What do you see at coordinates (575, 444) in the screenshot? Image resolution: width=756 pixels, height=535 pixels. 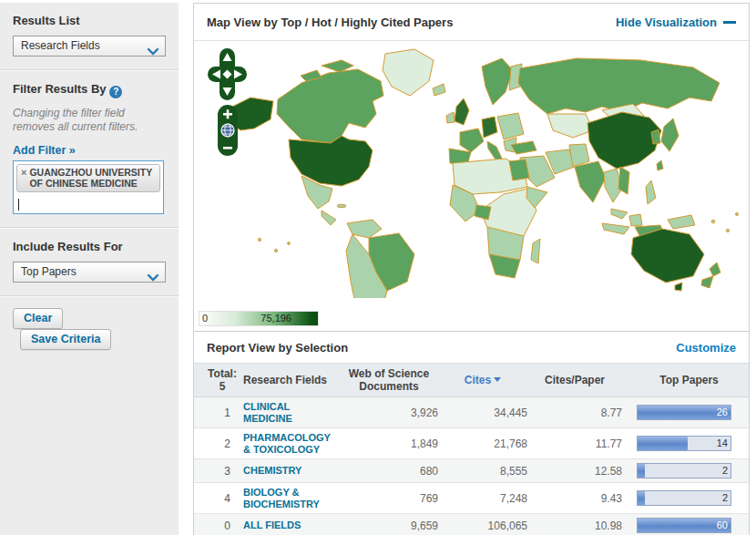 I see `cell-cites-per-paper: 11.77` at bounding box center [575, 444].